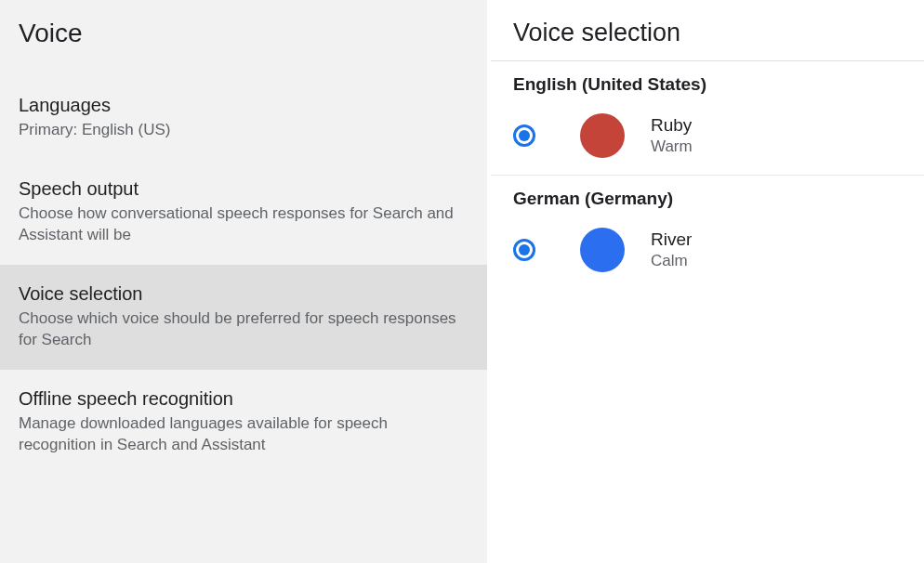 The width and height of the screenshot is (924, 563). What do you see at coordinates (671, 136) in the screenshot?
I see `voice-labels: Ruby Warm` at bounding box center [671, 136].